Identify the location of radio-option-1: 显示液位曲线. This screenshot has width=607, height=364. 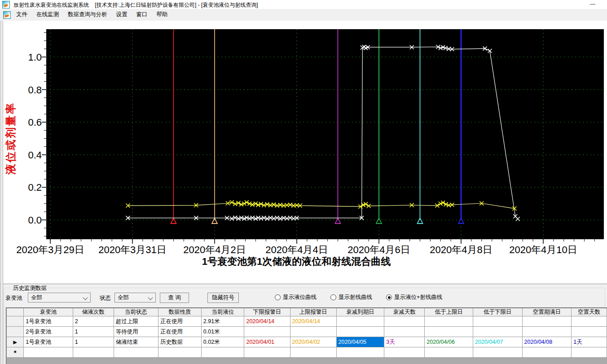
(295, 297).